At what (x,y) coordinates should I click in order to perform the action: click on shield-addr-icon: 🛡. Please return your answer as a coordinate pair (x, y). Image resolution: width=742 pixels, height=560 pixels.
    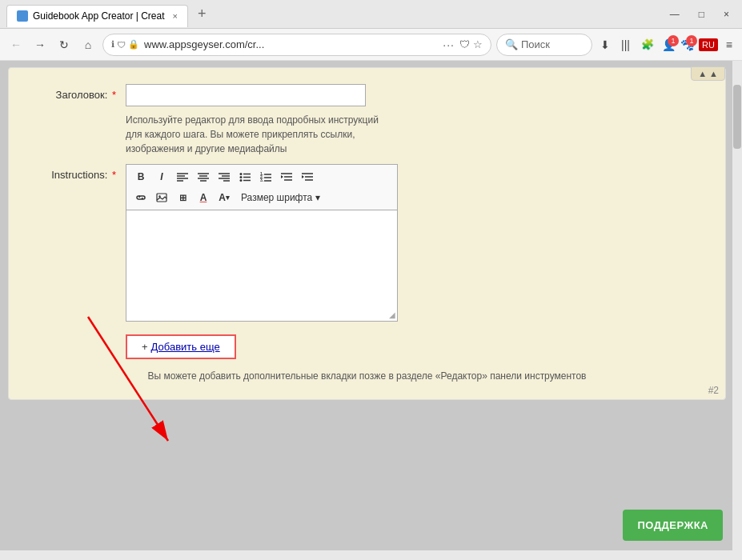
    Looking at the image, I should click on (464, 45).